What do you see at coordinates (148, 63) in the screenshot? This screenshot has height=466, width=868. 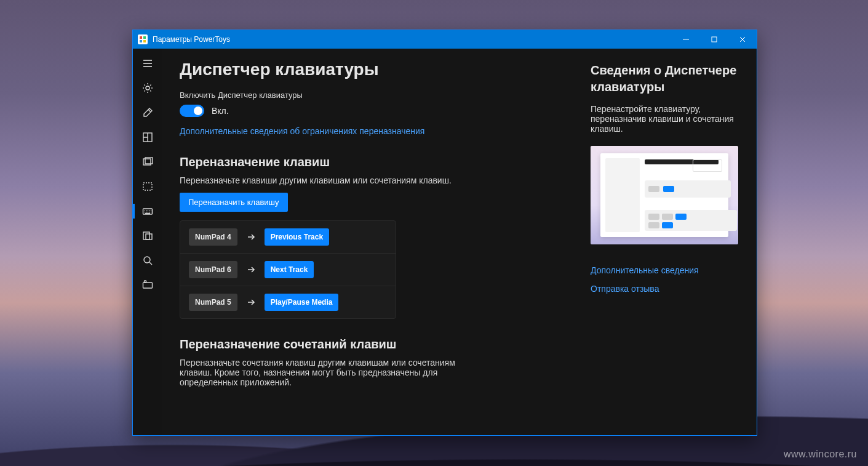 I see `hamburger-button` at bounding box center [148, 63].